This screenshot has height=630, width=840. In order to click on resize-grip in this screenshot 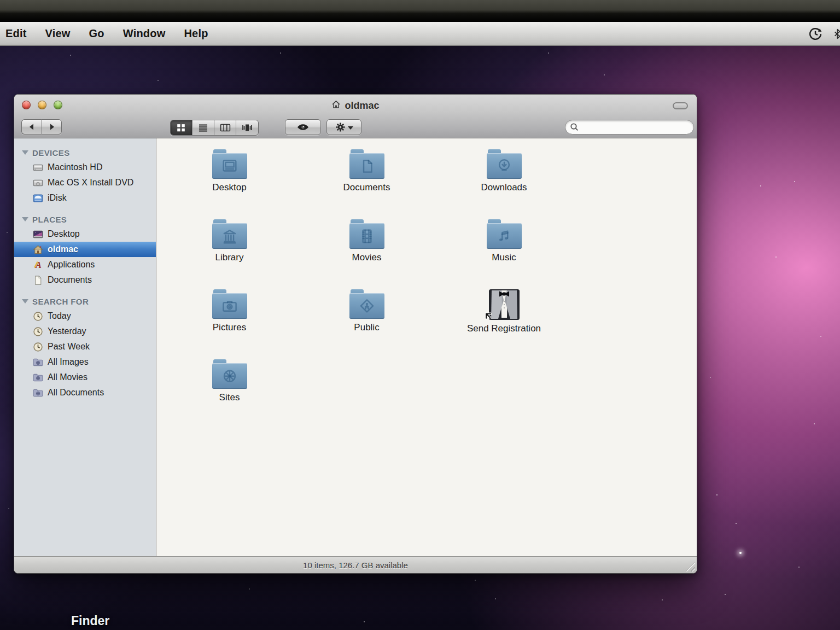, I will do `click(690, 567)`.